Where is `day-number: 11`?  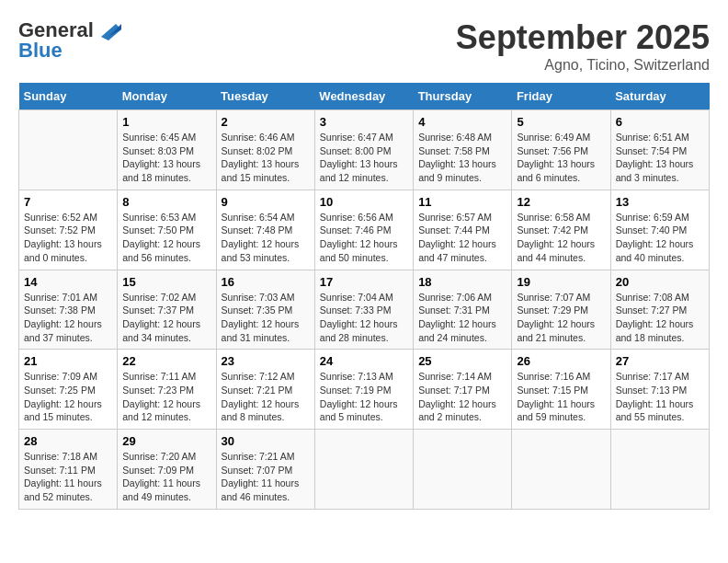
day-number: 11 is located at coordinates (462, 202).